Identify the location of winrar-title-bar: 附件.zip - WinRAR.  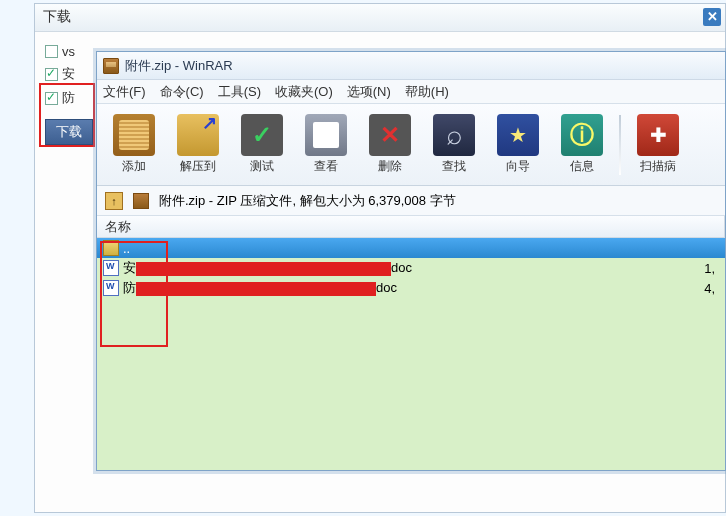
(411, 66).